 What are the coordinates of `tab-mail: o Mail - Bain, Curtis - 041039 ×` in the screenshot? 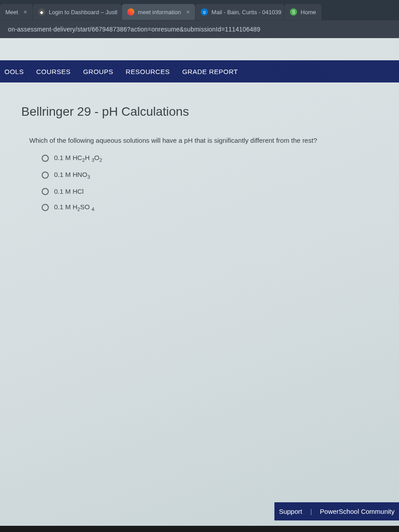 It's located at (240, 12).